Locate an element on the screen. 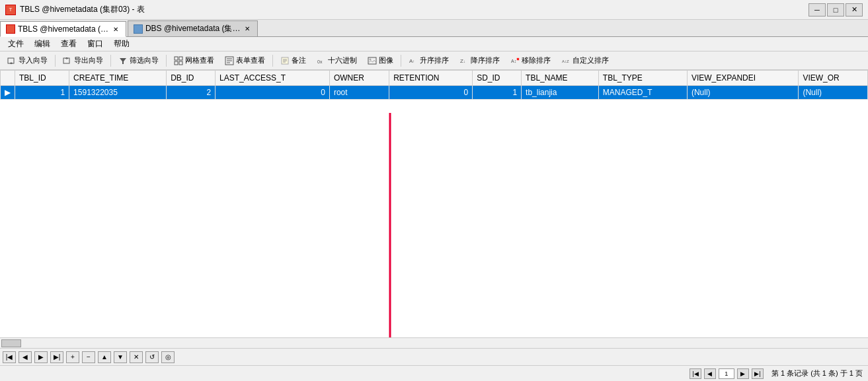 Image resolution: width=868 pixels, height=381 pixels. delete-row-button: − is located at coordinates (89, 357).